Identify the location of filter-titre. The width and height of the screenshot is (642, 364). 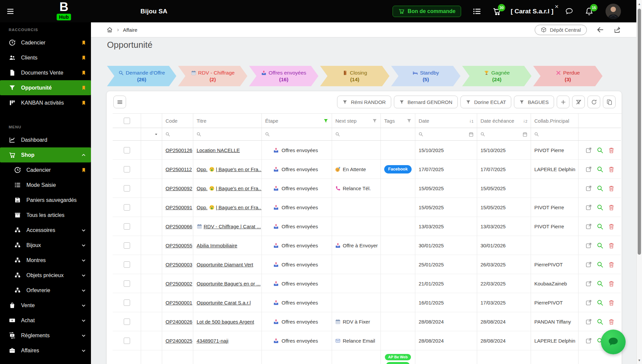
(227, 134).